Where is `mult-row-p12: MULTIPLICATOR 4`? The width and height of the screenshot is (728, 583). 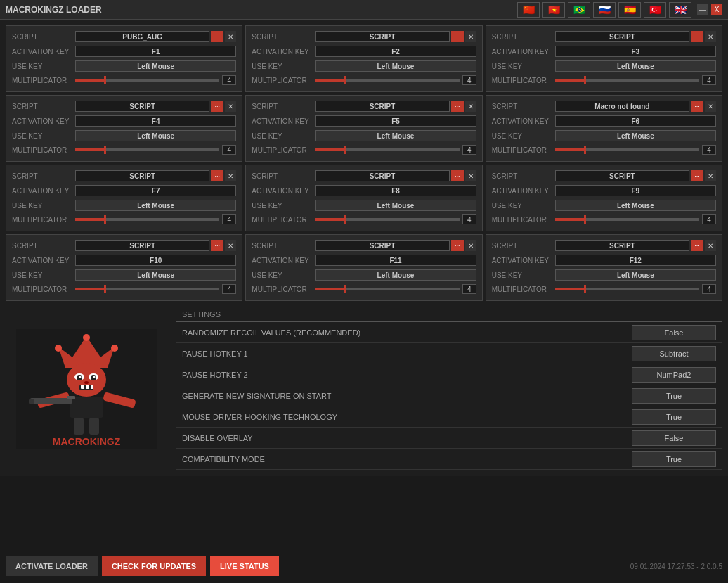 mult-row-p12: MULTIPLICATOR 4 is located at coordinates (604, 289).